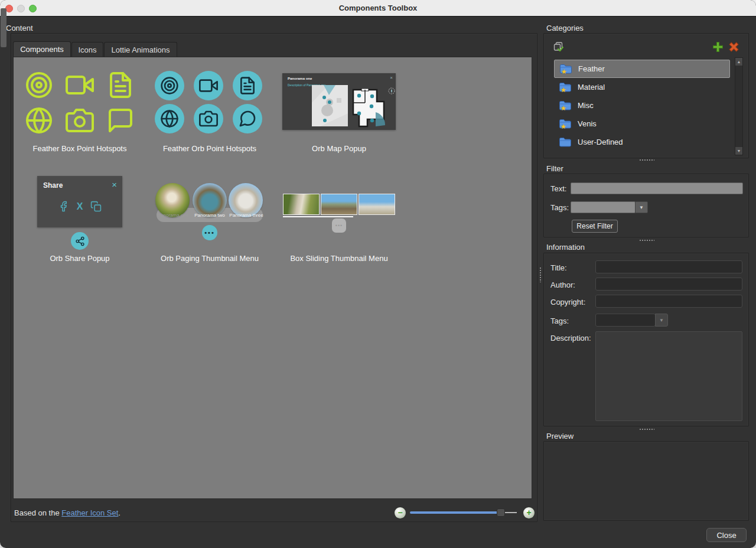 This screenshot has height=548, width=756. Describe the element at coordinates (210, 233) in the screenshot. I see `ellipsis-icon: •••` at that location.